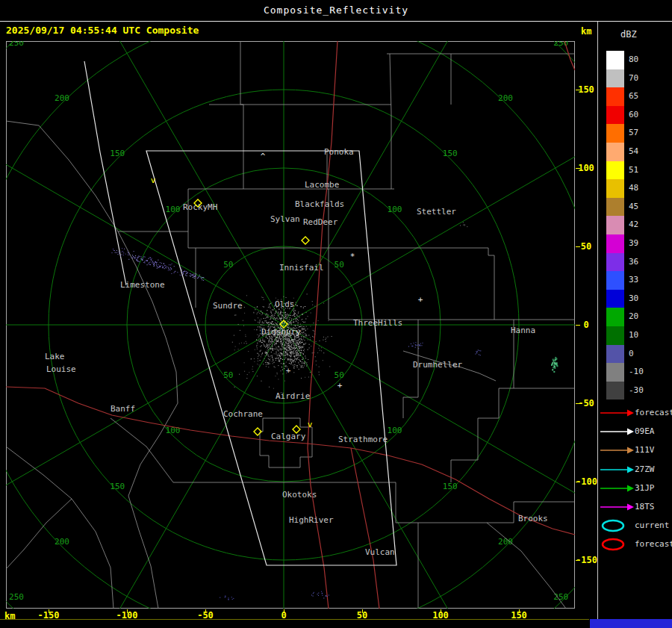  What do you see at coordinates (363, 439) in the screenshot?
I see `city-label-strathmore: Strathmore` at bounding box center [363, 439].